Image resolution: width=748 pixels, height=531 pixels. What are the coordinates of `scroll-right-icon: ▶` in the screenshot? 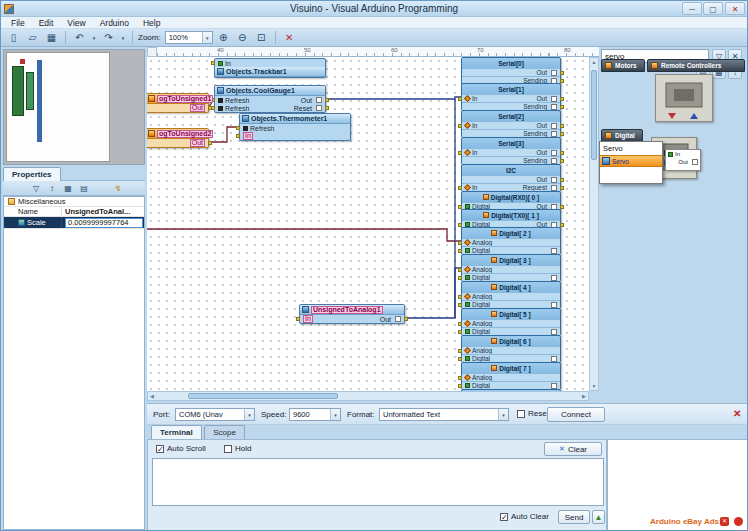 It's located at (584, 396).